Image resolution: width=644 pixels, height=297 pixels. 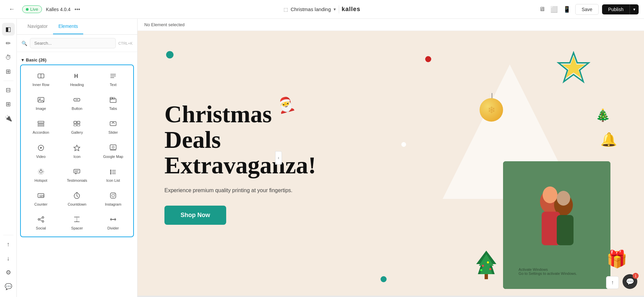 What do you see at coordinates (616, 9) in the screenshot?
I see `publish-button: Publish` at bounding box center [616, 9].